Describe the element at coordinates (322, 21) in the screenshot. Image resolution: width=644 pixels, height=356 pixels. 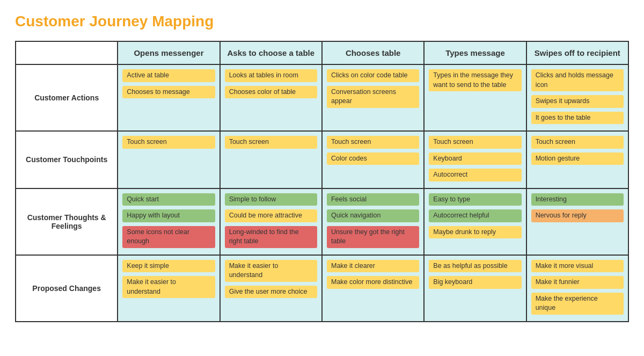
I see `page-title: Customer Journey Mapping` at that location.